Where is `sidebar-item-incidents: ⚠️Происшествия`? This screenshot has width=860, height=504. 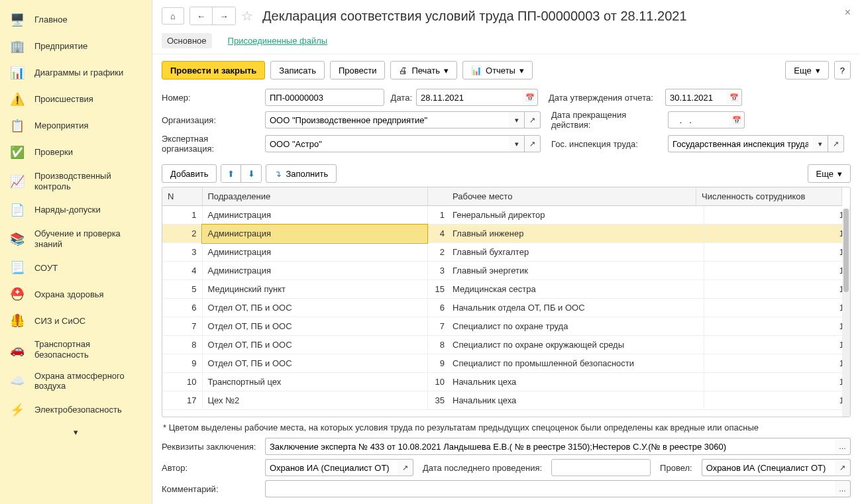
sidebar-item-incidents: ⚠️Происшествия is located at coordinates (76, 99).